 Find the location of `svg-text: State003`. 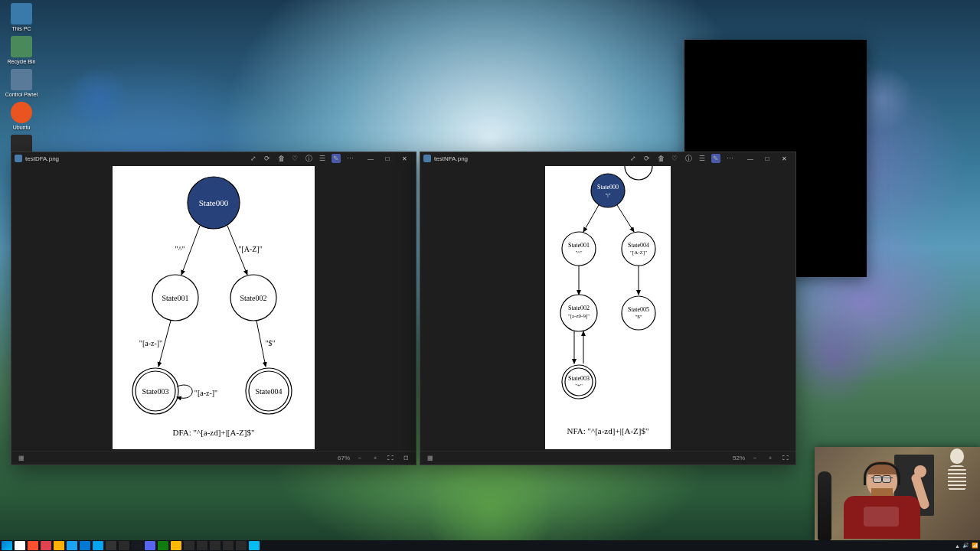

svg-text: State003 is located at coordinates (156, 392).